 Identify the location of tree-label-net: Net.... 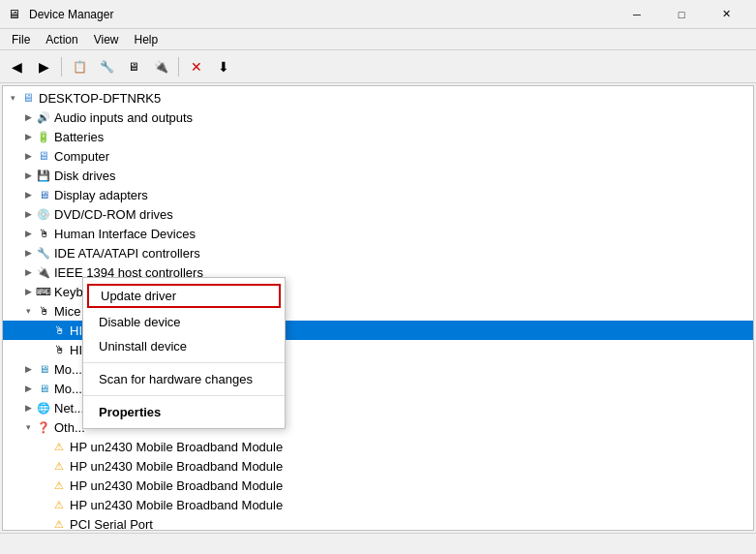
(70, 409).